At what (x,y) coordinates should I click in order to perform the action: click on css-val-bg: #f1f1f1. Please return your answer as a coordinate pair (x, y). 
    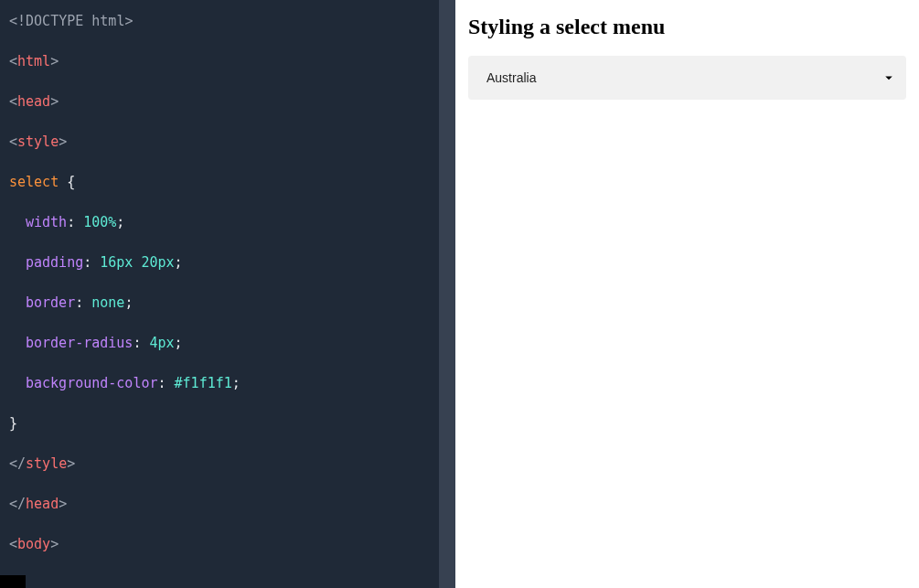
    Looking at the image, I should click on (203, 383).